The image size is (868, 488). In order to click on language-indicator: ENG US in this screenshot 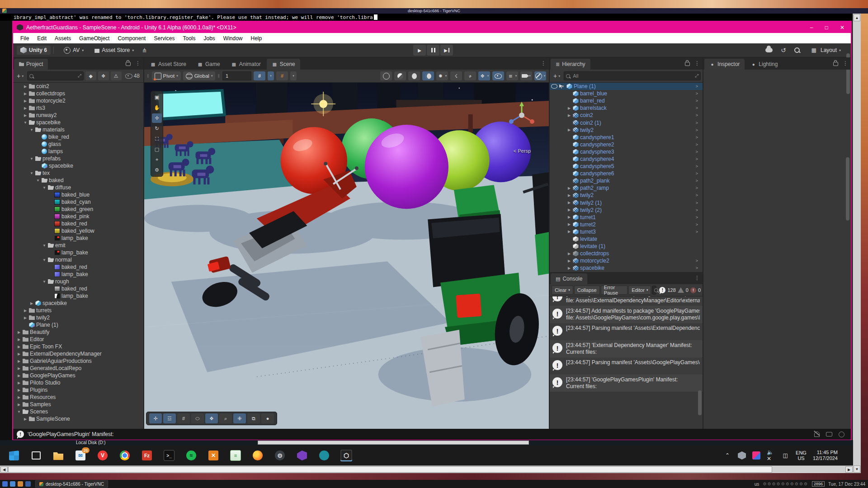, I will do `click(801, 455)`.